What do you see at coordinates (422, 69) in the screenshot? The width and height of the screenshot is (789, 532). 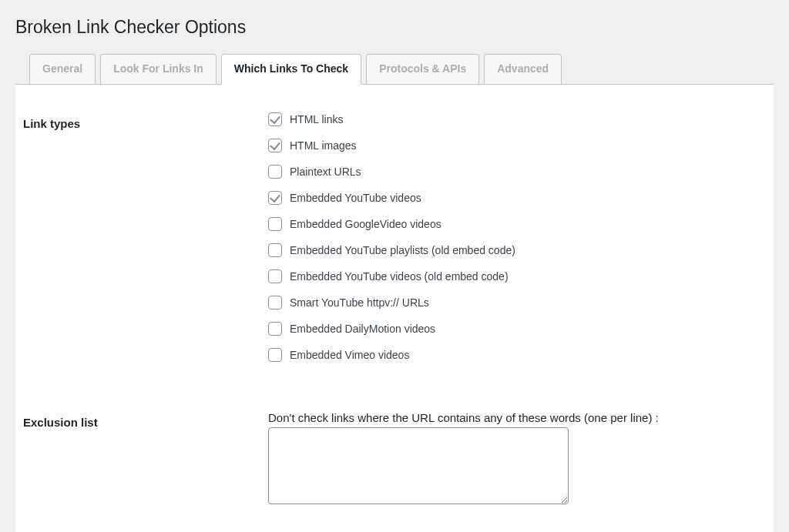 I see `tab-protocols-apis: Protocols & APIs` at bounding box center [422, 69].